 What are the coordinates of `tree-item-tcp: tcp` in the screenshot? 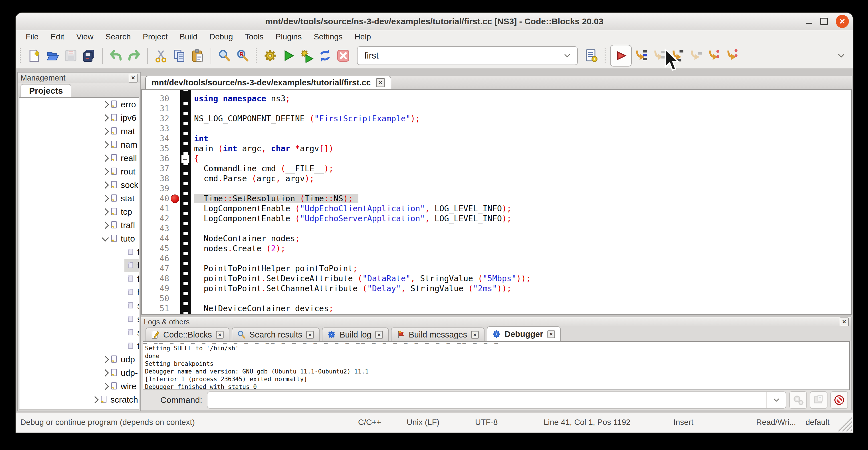 It's located at (79, 212).